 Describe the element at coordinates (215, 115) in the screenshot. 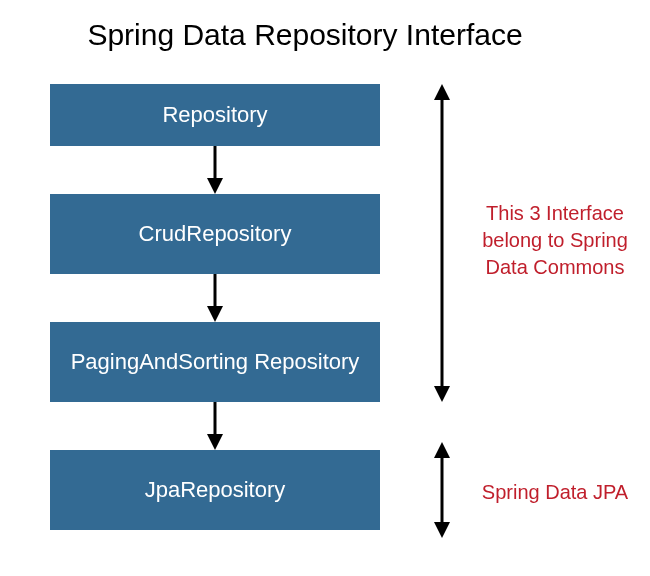

I see `box-repository: Repository` at that location.